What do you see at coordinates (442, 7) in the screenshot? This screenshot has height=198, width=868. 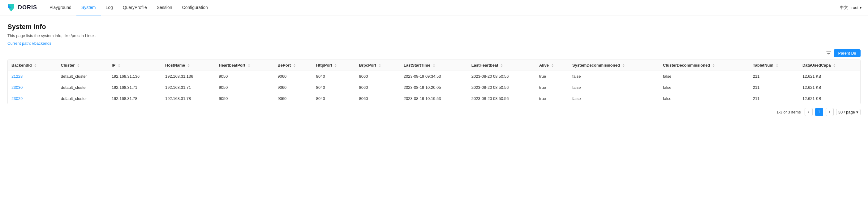 I see `nav-items: Playground System Log QueryProfile Sessi…` at bounding box center [442, 7].